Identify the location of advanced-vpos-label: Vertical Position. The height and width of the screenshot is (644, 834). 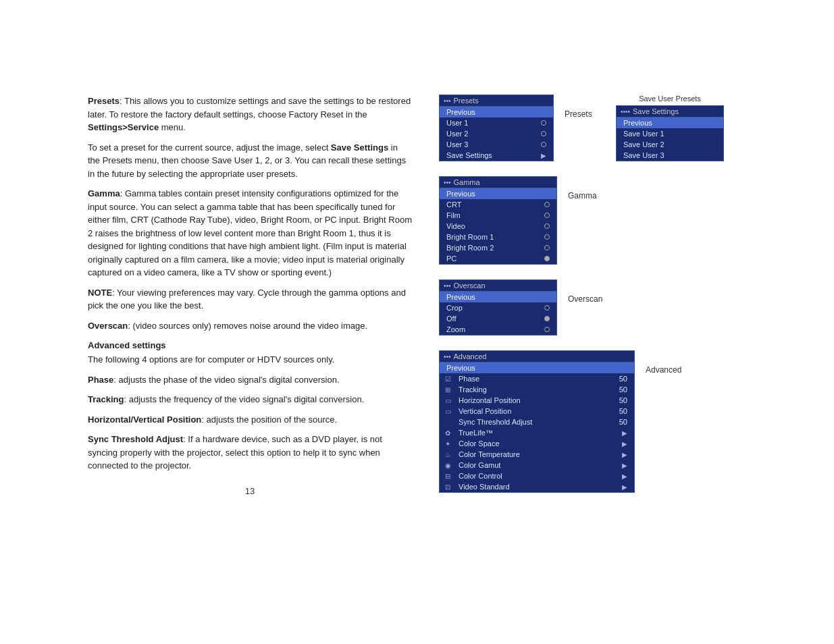
(485, 411).